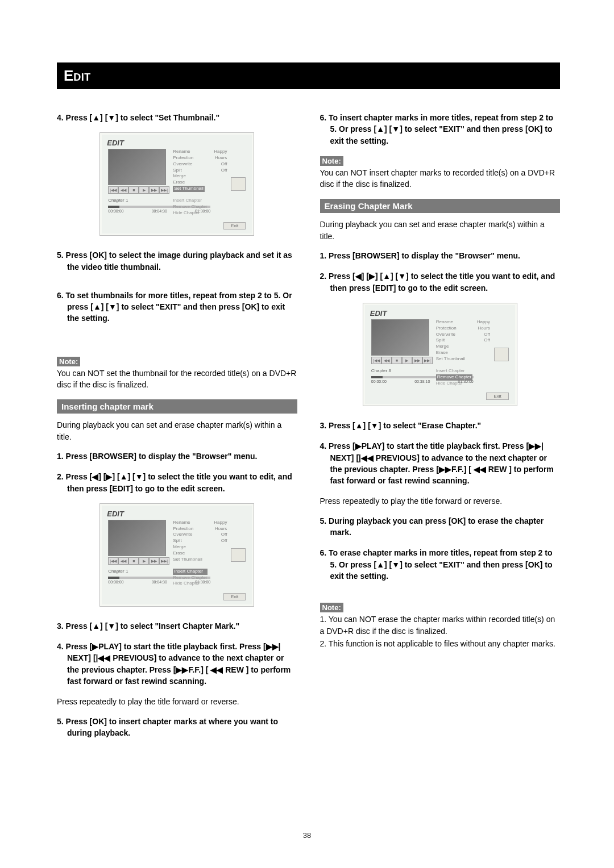 This screenshot has height=868, width=614. What do you see at coordinates (177, 431) in the screenshot?
I see `left-intro: During playback you can set and erase ch…` at bounding box center [177, 431].